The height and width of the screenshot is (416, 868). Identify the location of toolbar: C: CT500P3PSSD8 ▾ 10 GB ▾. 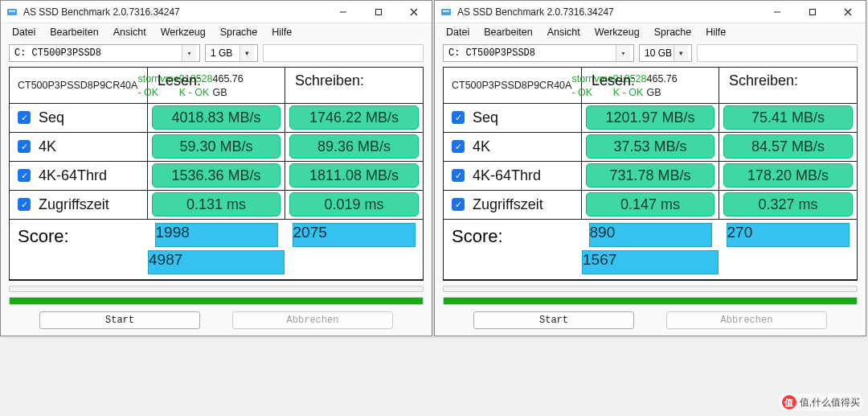
(650, 55).